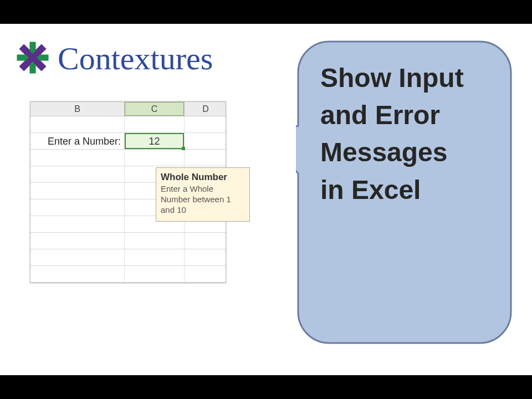 This screenshot has height=399, width=532. I want to click on callout-line: and Error, so click(407, 115).